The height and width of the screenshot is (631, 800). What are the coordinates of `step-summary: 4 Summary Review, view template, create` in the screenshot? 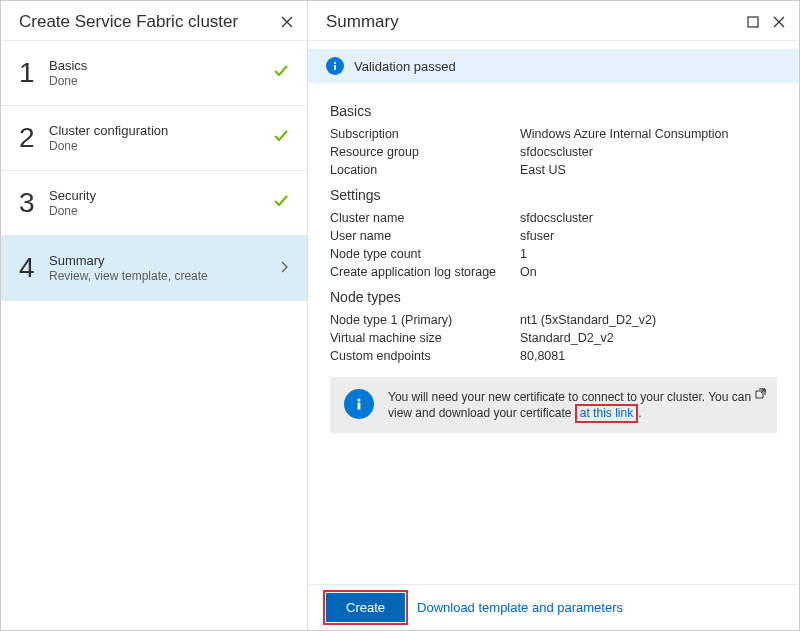 It's located at (154, 268).